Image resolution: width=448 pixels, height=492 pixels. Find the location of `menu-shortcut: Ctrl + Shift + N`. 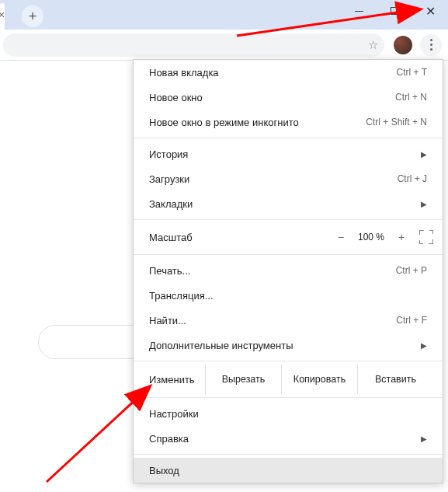

menu-shortcut: Ctrl + Shift + N is located at coordinates (396, 122).